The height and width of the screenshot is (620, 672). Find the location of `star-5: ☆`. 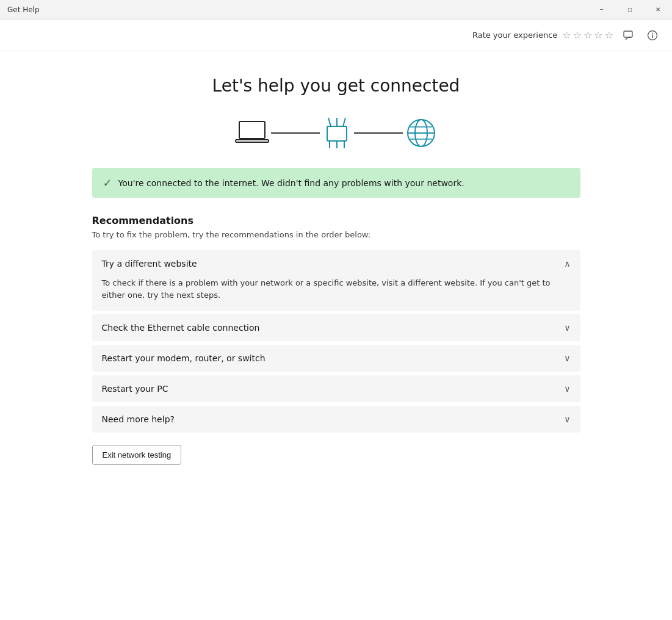

star-5: ☆ is located at coordinates (609, 35).